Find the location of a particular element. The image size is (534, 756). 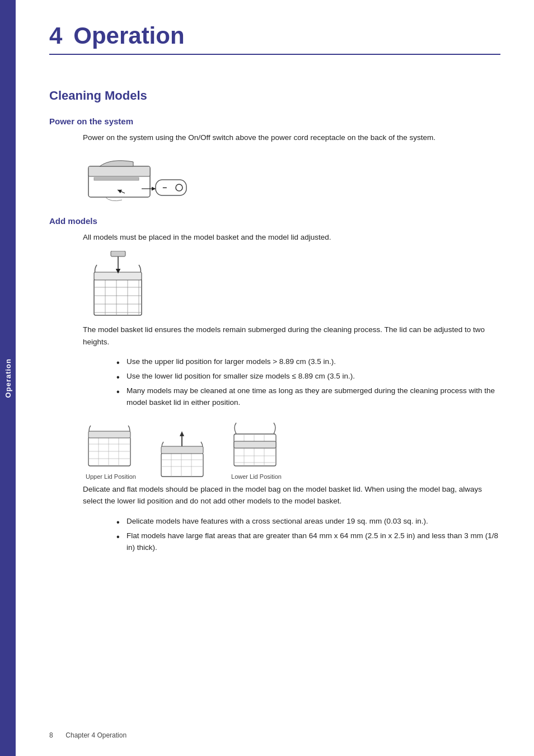

lower-lid-svg is located at coordinates (256, 445).